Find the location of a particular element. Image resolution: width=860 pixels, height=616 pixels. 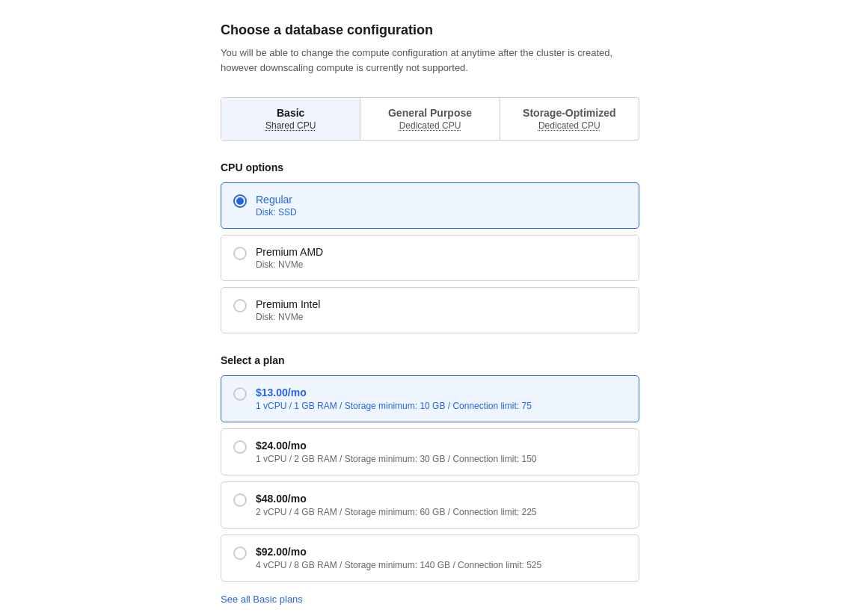

tab-so-title: Storage-Optimized is located at coordinates (570, 113).